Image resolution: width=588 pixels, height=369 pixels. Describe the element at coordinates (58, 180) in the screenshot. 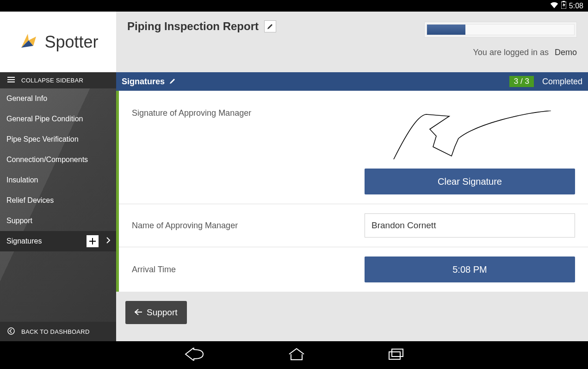

I see `nav-item-insulation: Insulation` at that location.